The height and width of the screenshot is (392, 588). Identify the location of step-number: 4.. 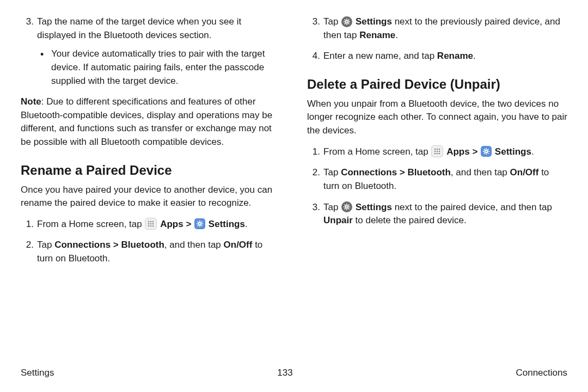
(314, 57).